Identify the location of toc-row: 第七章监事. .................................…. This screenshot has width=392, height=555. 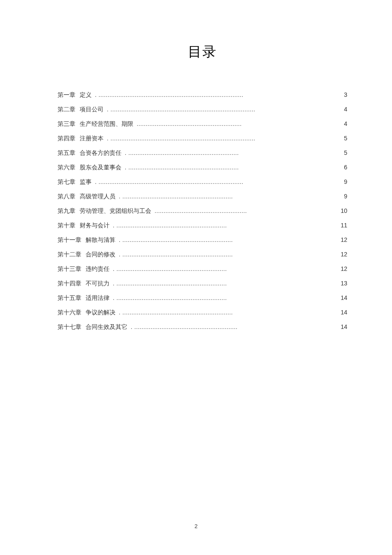
(202, 182).